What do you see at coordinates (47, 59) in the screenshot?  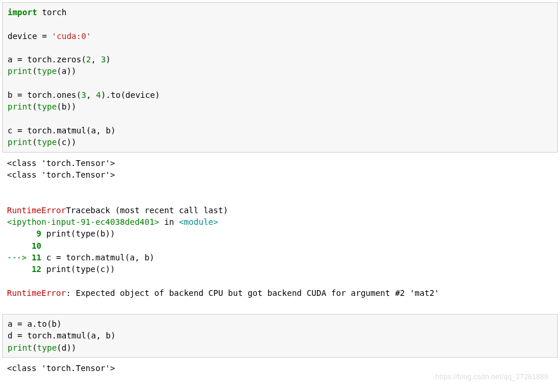 I see `code-text: a = torch.zeros(` at bounding box center [47, 59].